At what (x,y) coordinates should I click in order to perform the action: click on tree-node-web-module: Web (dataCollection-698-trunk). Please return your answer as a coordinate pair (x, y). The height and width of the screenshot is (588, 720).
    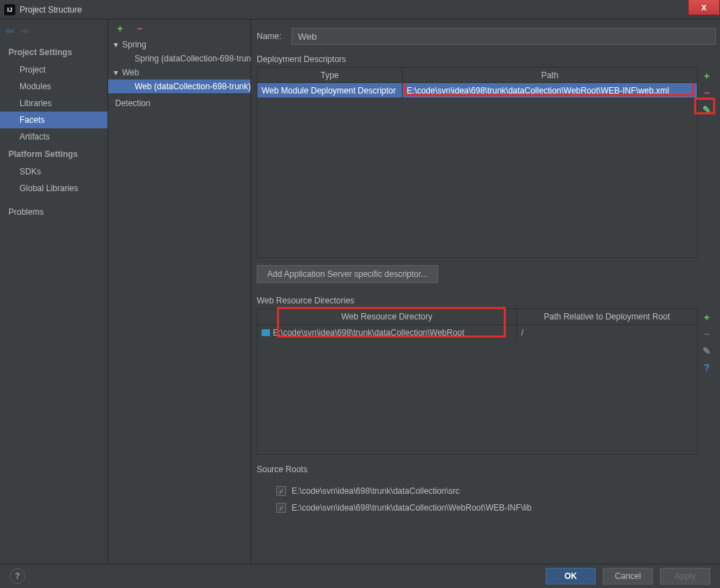
    Looking at the image, I should click on (179, 86).